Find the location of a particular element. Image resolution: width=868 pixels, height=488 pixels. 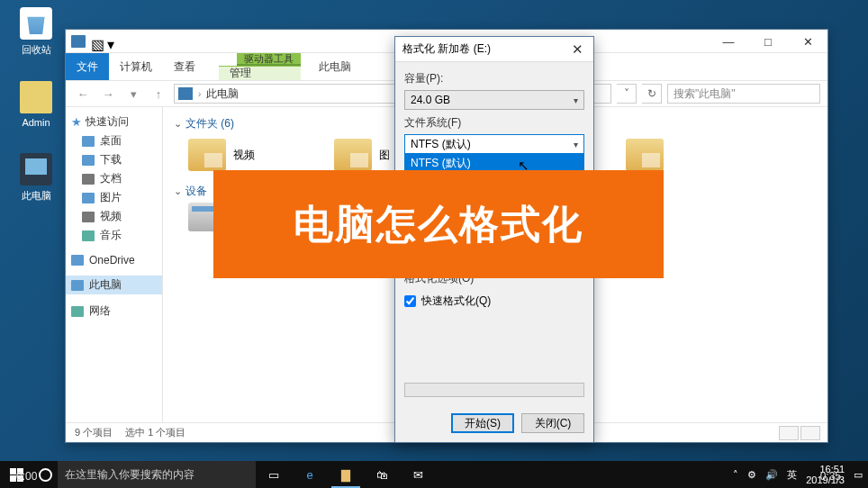

chevron-right-icon: › is located at coordinates (200, 94).